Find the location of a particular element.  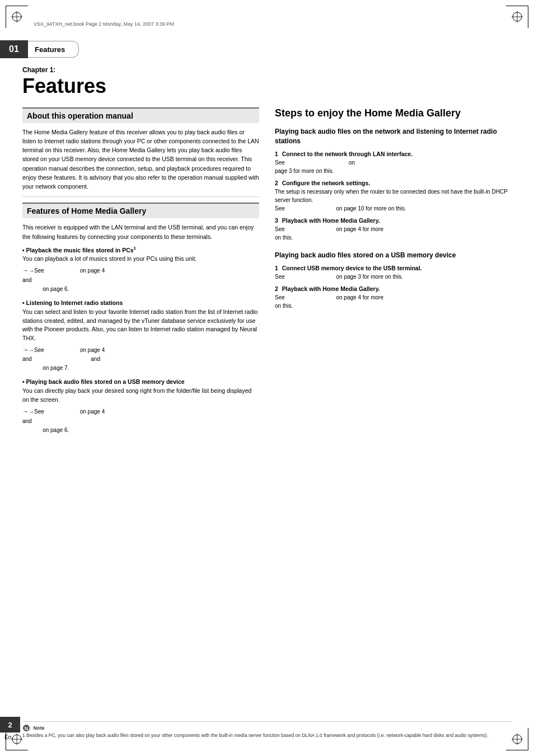

step-2: 2 Configure the network settings. The se… is located at coordinates (393, 196).